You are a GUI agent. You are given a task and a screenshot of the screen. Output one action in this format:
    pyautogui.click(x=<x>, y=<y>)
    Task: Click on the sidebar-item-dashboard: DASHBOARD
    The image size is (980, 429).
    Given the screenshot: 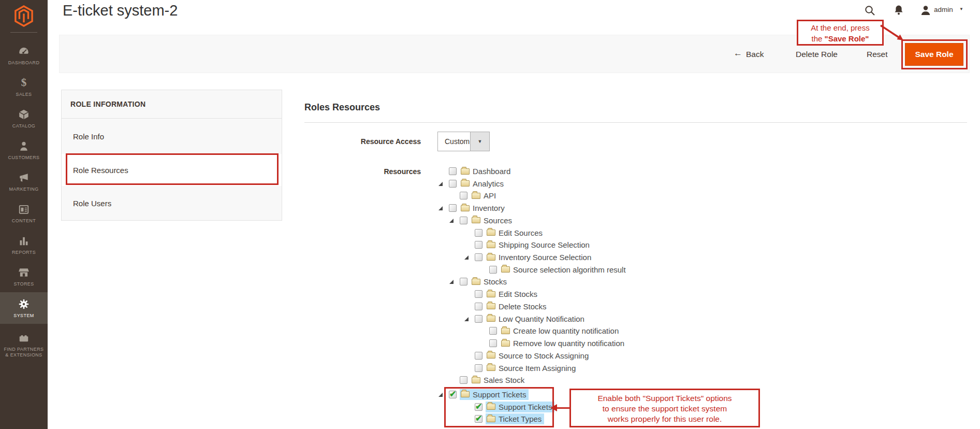 What is the action you would take?
    pyautogui.click(x=24, y=55)
    